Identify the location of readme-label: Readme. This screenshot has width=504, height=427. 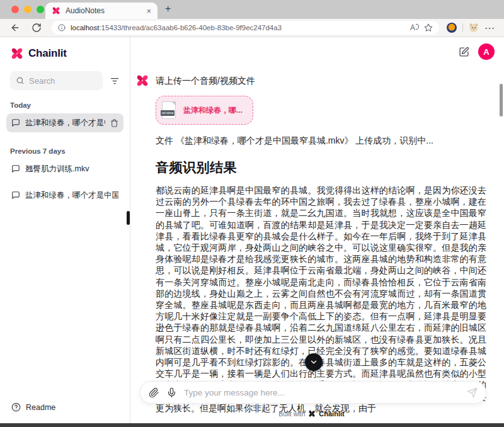
(40, 407).